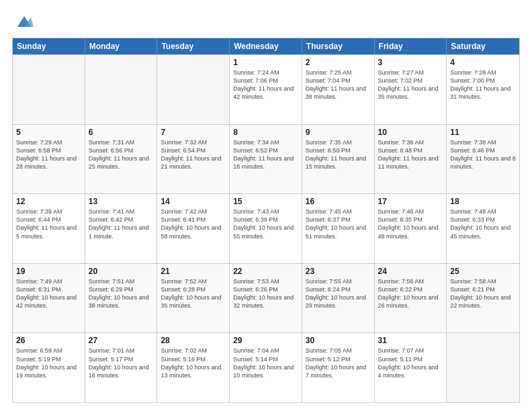 This screenshot has width=532, height=411. What do you see at coordinates (121, 340) in the screenshot?
I see `day-number: 27` at bounding box center [121, 340].